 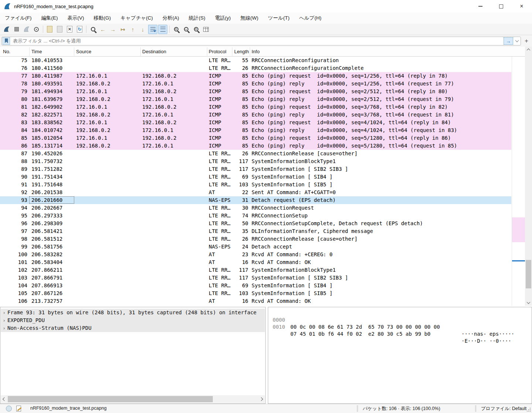 I want to click on filter-dropdown-chevron-icon, so click(x=517, y=41).